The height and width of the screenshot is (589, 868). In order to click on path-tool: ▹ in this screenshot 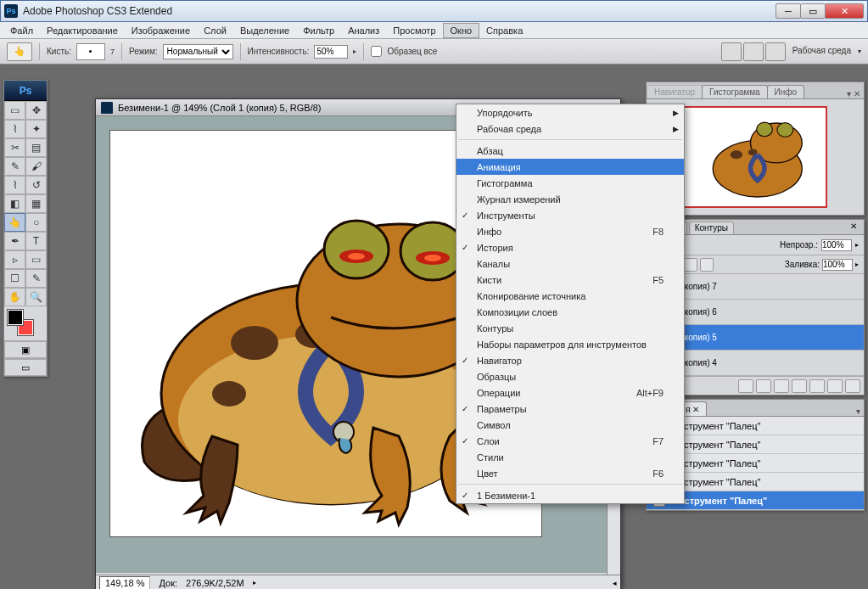, I will do `click(15, 260)`.